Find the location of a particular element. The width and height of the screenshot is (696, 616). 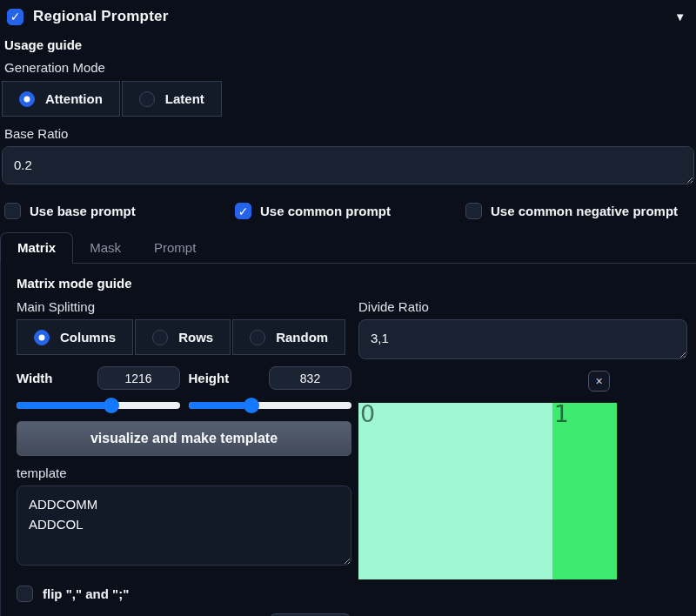

tab-prompt: Prompt is located at coordinates (175, 248).